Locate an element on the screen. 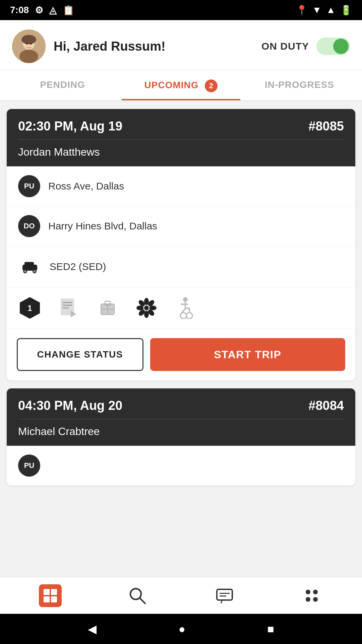 The height and width of the screenshot is (644, 362). status-bar: 7:08 ⚙ ◬ 📋 📍 ▼ ▲ 🔋 is located at coordinates (181, 10).